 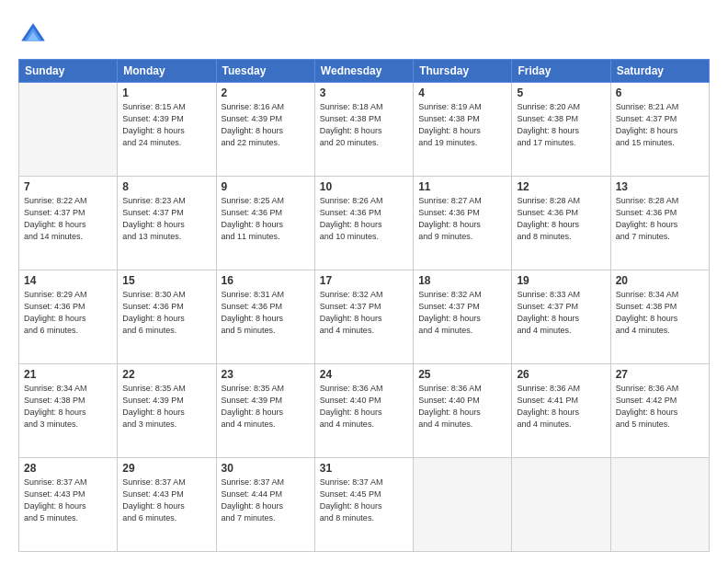 What do you see at coordinates (68, 281) in the screenshot?
I see `day-number: 14` at bounding box center [68, 281].